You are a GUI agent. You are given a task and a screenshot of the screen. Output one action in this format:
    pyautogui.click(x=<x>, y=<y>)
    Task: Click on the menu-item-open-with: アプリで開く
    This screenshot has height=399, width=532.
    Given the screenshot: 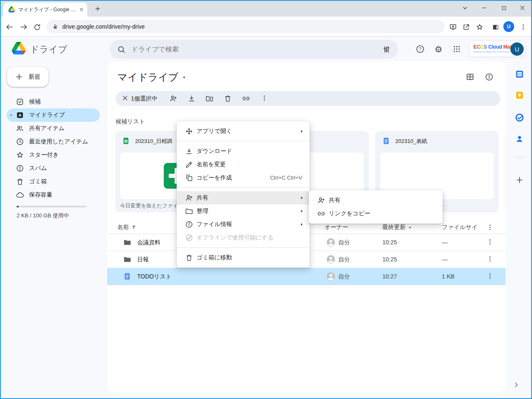 What is the action you would take?
    pyautogui.click(x=243, y=131)
    